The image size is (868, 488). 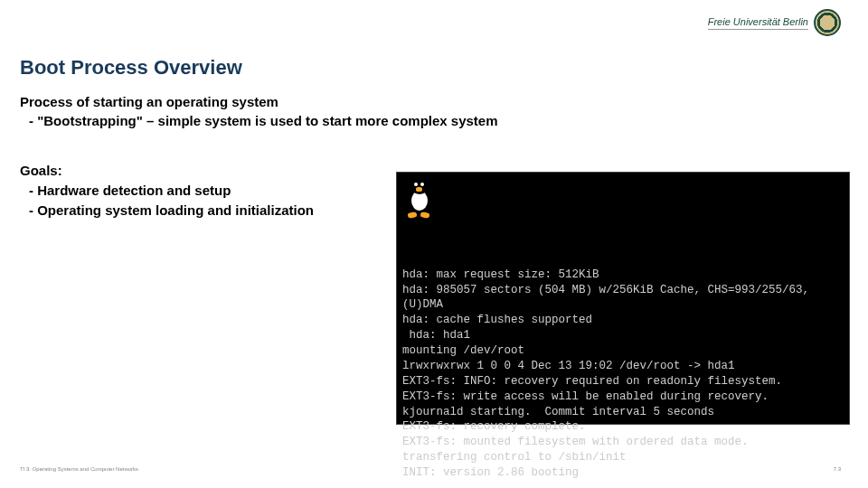 I want to click on university-name: Freie Universität Berlin, so click(x=758, y=23).